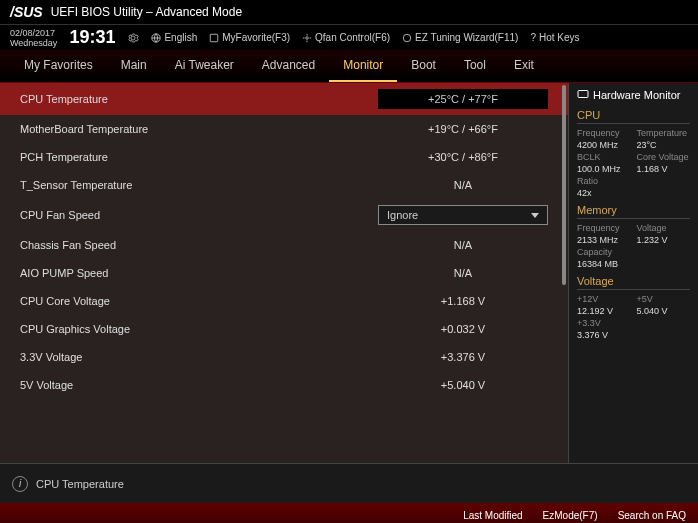 This screenshot has height=523, width=698. What do you see at coordinates (349, 38) in the screenshot?
I see `topbar: 02/08/2017 Wednesday 19:31 English MyFav…` at bounding box center [349, 38].